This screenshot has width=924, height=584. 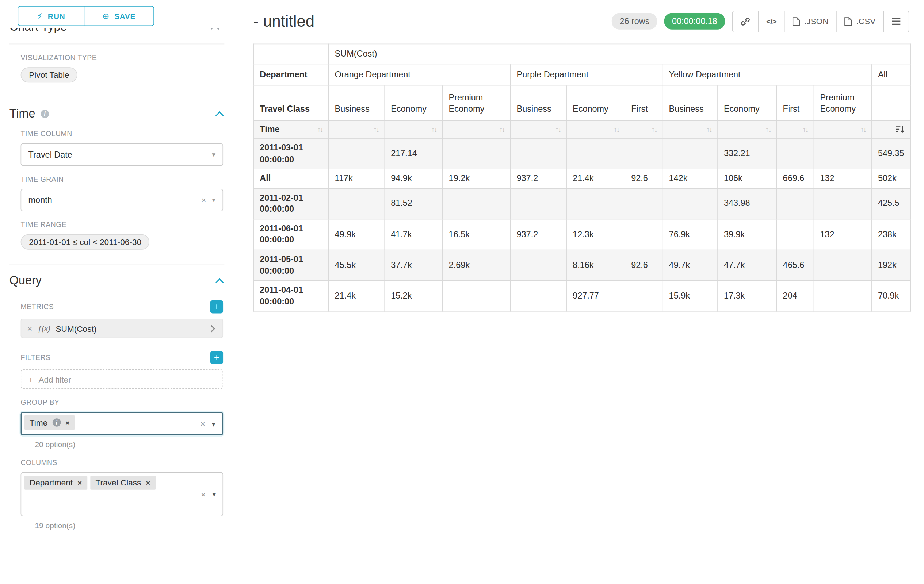 I want to click on department-group-header: Purple Department, so click(x=587, y=74).